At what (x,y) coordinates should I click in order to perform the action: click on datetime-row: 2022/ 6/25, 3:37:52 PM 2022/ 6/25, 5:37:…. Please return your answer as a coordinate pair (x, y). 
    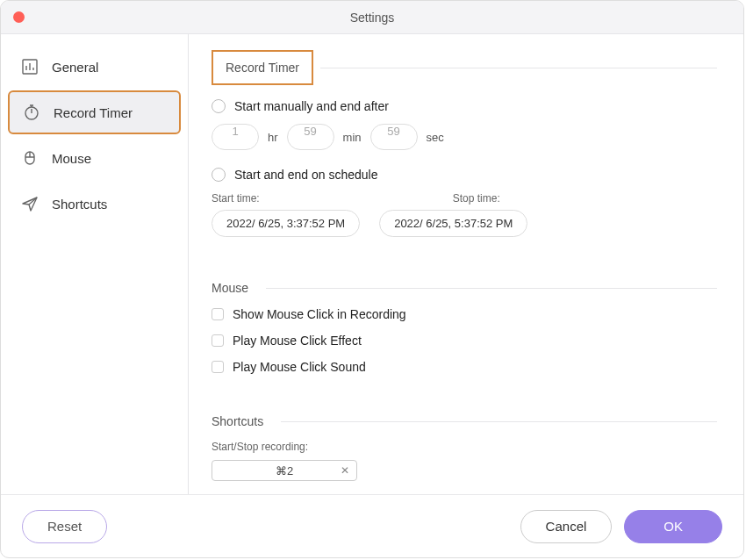
    Looking at the image, I should click on (464, 223).